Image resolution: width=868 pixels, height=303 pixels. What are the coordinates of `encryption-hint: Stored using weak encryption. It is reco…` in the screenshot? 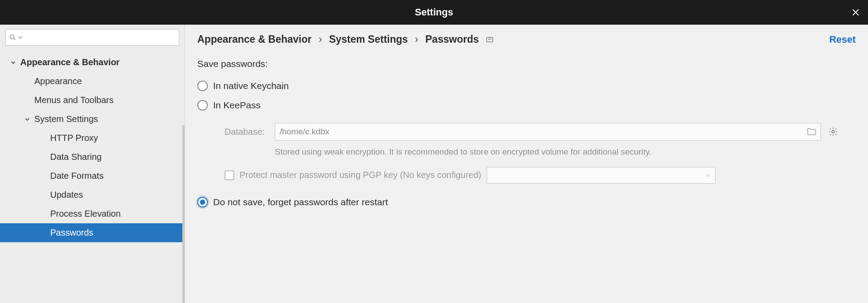 It's located at (445, 153).